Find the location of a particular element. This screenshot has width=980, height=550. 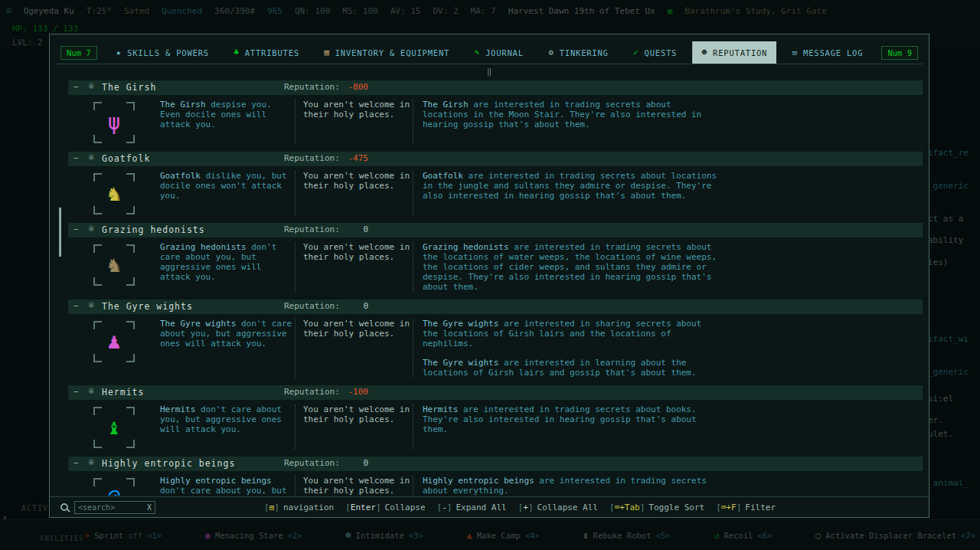

scroll-handle-icon: ‖ is located at coordinates (490, 72).